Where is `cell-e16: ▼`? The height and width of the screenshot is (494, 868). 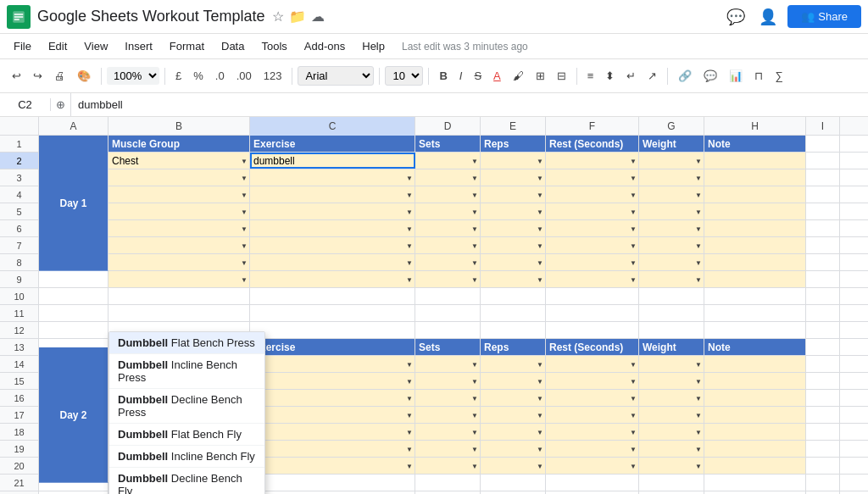 cell-e16: ▼ is located at coordinates (514, 398).